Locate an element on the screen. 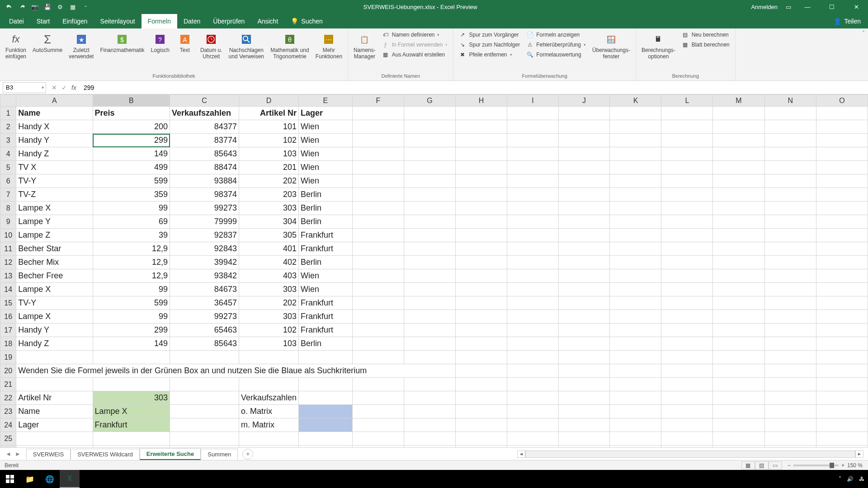 The image size is (868, 488). cell: 85643 is located at coordinates (204, 344).